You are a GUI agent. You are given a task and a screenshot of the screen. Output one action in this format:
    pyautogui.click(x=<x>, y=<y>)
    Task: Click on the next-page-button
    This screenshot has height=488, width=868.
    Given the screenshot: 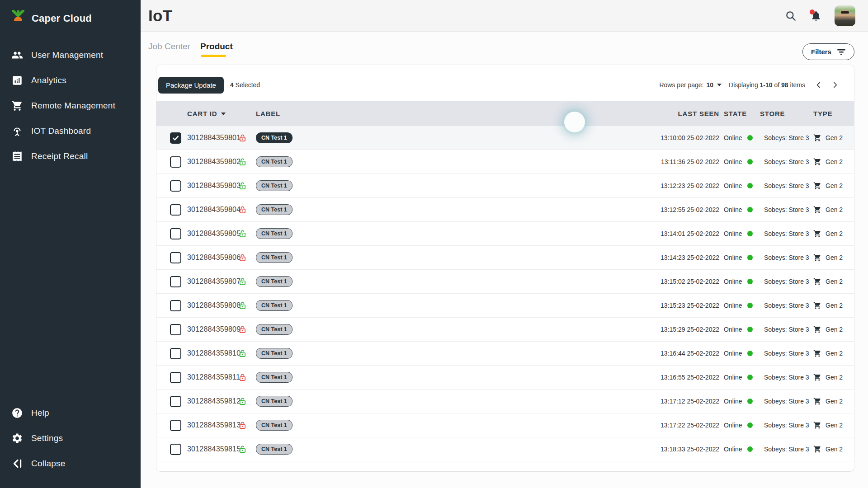 What is the action you would take?
    pyautogui.click(x=835, y=85)
    